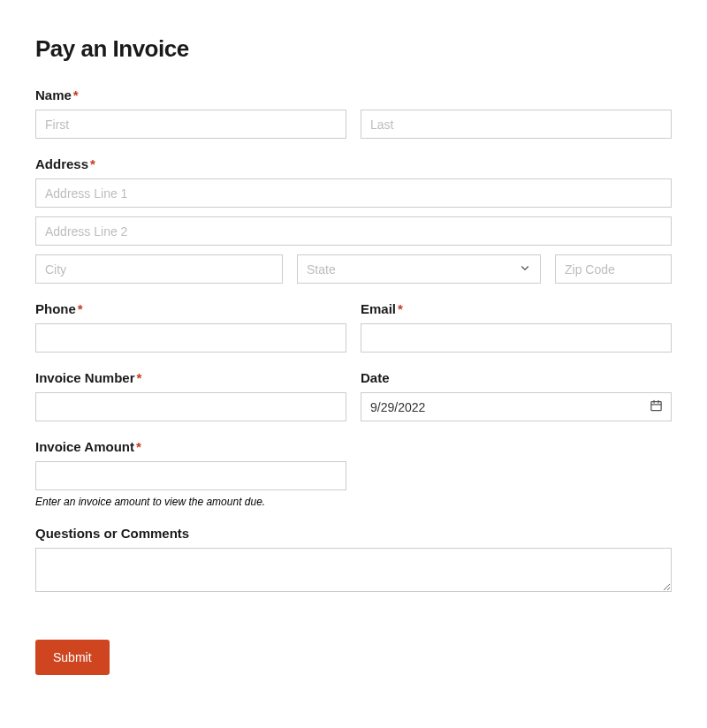 This screenshot has width=707, height=728. I want to click on submit-button: Submit, so click(72, 657).